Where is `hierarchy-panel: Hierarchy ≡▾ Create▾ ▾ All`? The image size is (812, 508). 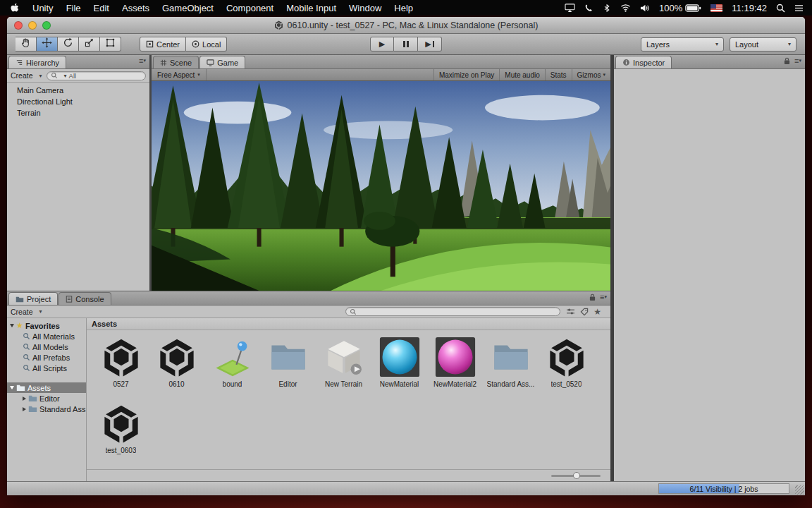 hierarchy-panel: Hierarchy ≡▾ Create▾ ▾ All is located at coordinates (79, 173).